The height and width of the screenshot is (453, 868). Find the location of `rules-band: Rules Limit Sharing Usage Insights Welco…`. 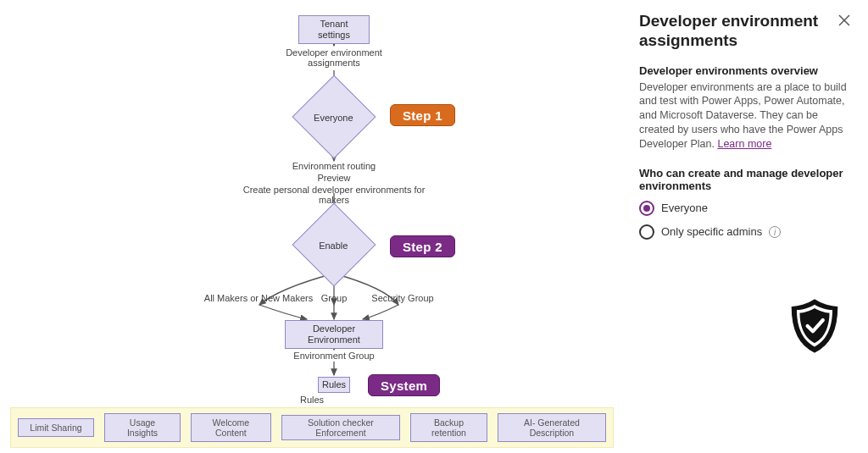

rules-band: Rules Limit Sharing Usage Insights Welco… is located at coordinates (312, 428).